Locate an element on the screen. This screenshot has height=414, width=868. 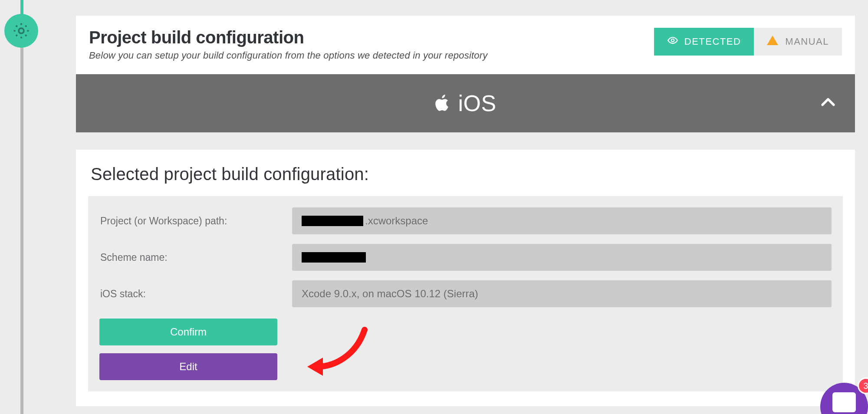
project-path-suffix: .xcworkspace is located at coordinates (397, 221).